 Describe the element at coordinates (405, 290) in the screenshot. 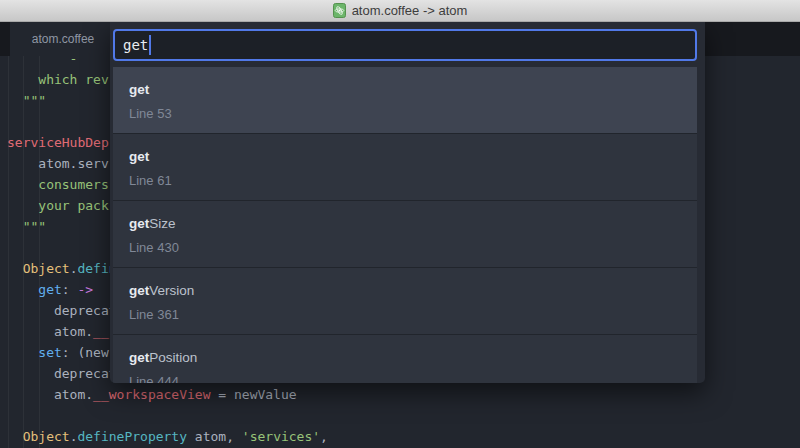

I see `result-symbol-name: getVersion` at that location.